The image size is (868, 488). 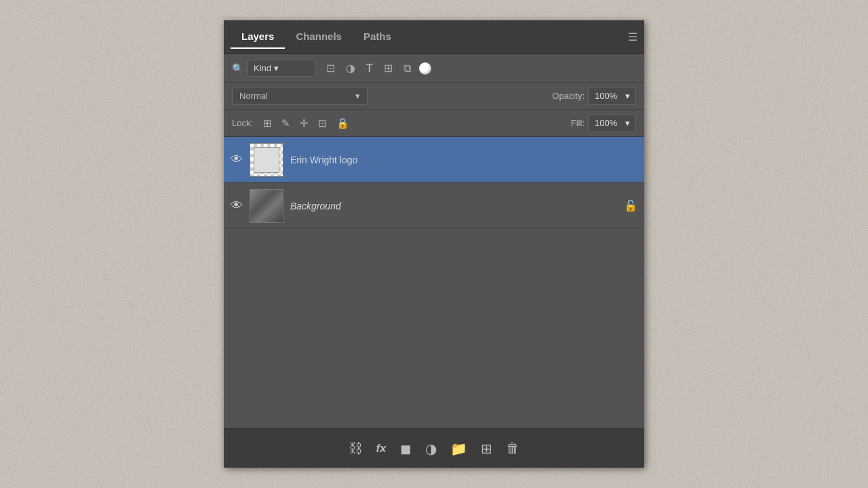 I want to click on smart-filter-icon: ⧉, so click(x=407, y=68).